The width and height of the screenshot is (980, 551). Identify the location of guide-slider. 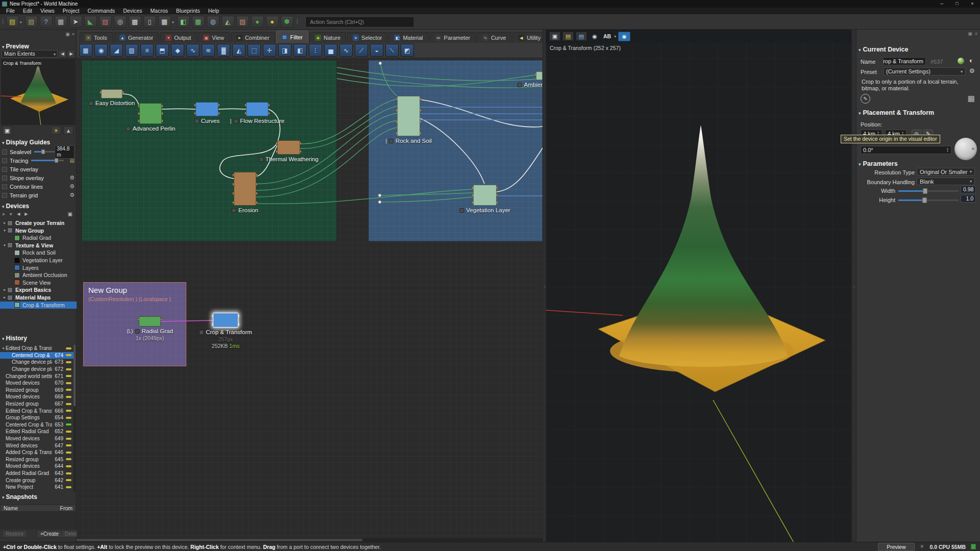
(44, 152).